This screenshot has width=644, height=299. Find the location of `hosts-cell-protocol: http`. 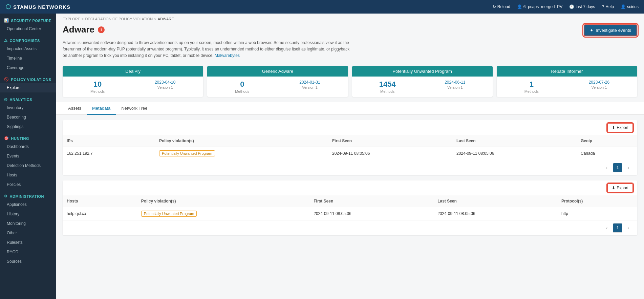

hosts-cell-protocol: http is located at coordinates (597, 213).